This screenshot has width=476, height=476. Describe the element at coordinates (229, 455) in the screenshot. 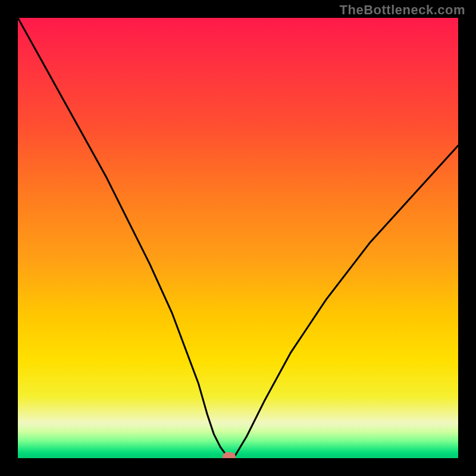

I see `target-marker` at that location.